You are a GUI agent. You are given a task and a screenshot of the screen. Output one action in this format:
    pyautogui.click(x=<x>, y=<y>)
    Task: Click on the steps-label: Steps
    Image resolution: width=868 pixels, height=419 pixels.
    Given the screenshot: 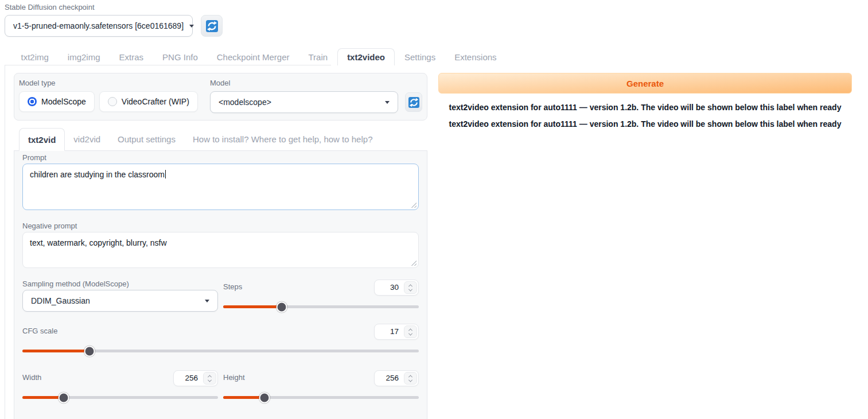 What is the action you would take?
    pyautogui.click(x=233, y=287)
    